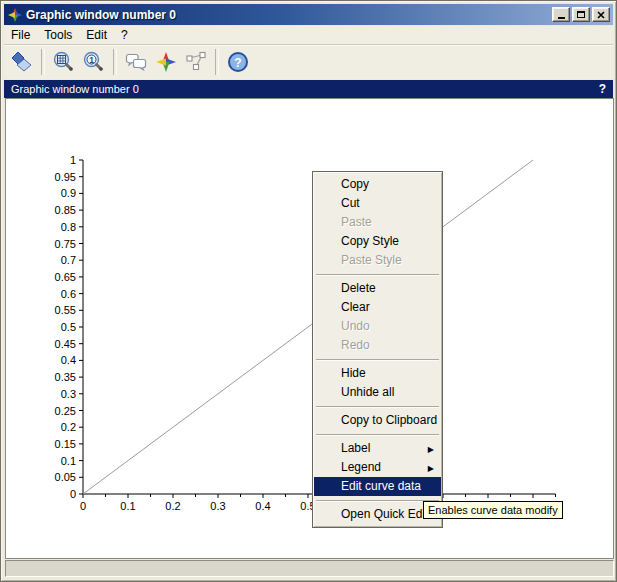 This screenshot has height=582, width=617. I want to click on menu-item-undo: Undo, so click(378, 326).